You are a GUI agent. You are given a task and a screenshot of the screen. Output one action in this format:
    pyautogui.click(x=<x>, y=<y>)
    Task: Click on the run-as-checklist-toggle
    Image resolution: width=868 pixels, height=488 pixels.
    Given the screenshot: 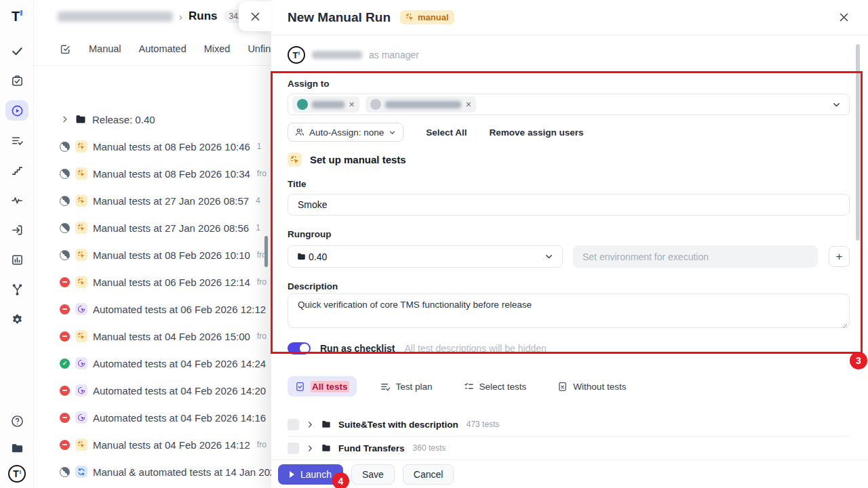 What is the action you would take?
    pyautogui.click(x=299, y=348)
    